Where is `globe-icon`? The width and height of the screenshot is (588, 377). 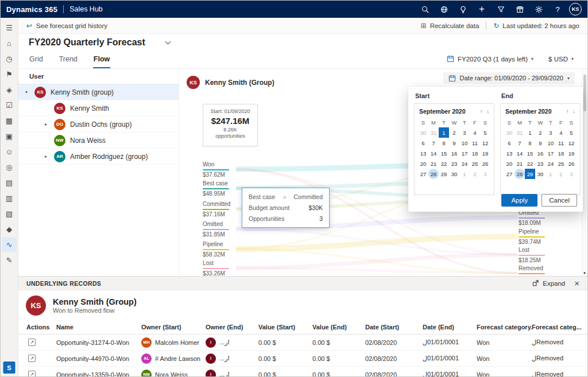 globe-icon is located at coordinates (444, 9).